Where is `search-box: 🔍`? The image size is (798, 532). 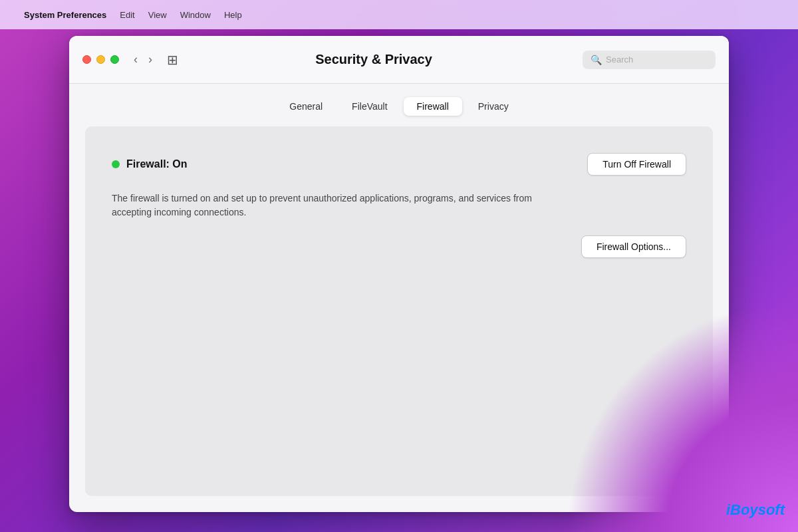
search-box: 🔍 is located at coordinates (649, 60).